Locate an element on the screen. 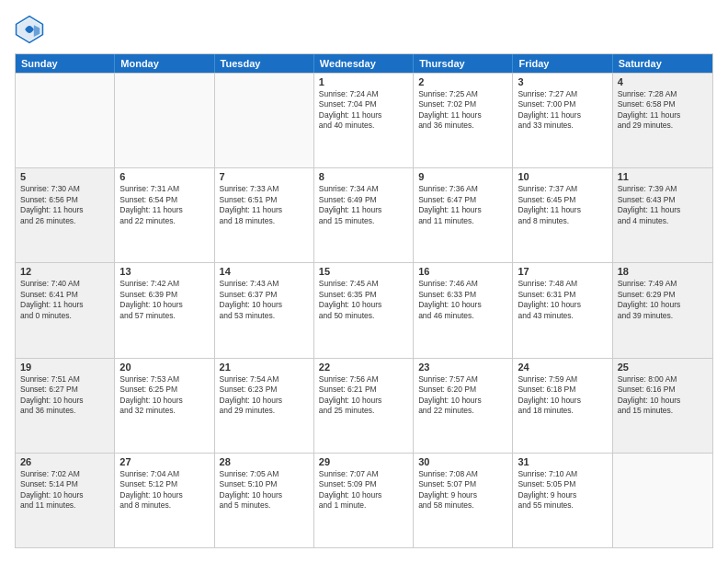  cell-info: Sunrise: 7:51 AM Sunset: 6:27 PM Dayligh… is located at coordinates (64, 396).